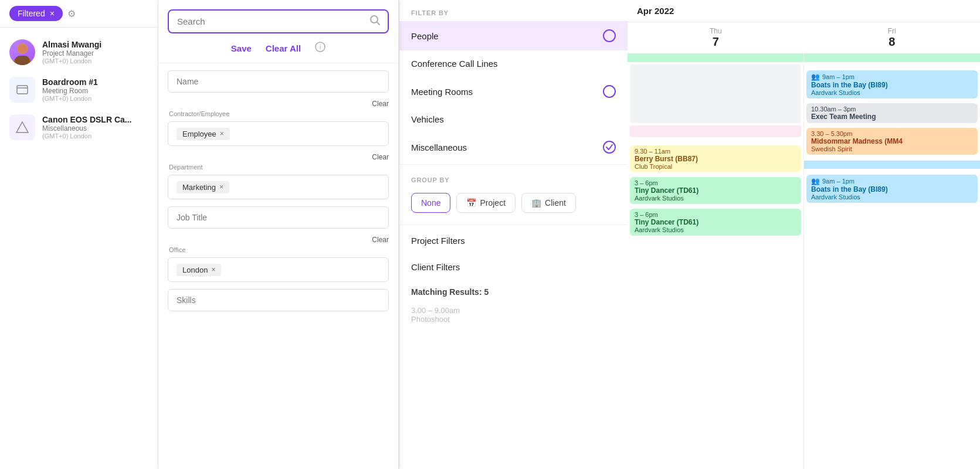 Image resolution: width=980 pixels, height=469 pixels. Describe the element at coordinates (514, 267) in the screenshot. I see `client-filters-item: Client Filters` at that location.